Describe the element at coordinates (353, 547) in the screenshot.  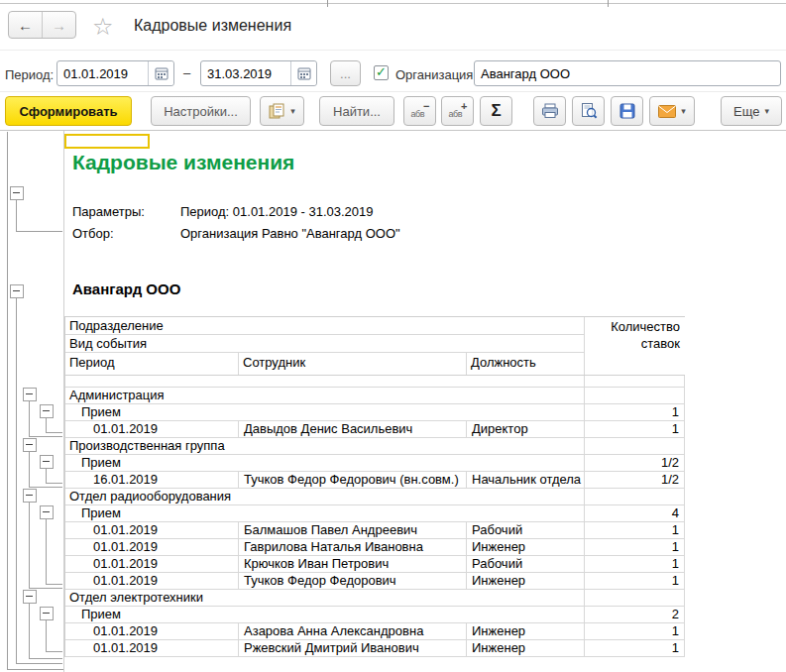
I see `cell-employee: Гаврилова Наталья Ивановна` at that location.